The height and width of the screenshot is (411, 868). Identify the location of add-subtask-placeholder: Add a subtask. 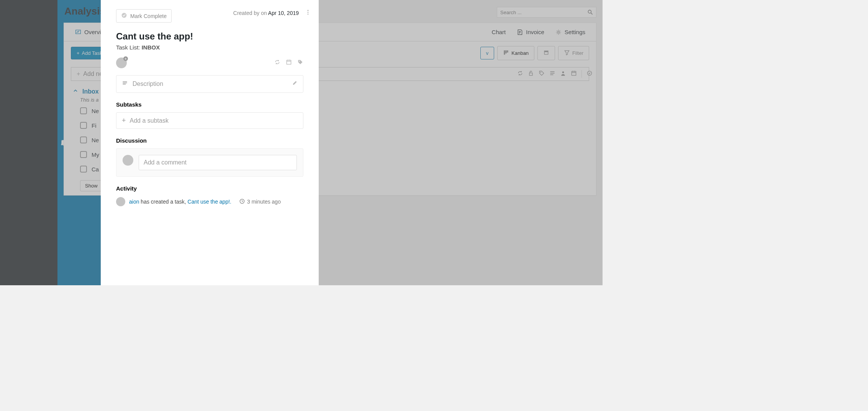
(149, 121).